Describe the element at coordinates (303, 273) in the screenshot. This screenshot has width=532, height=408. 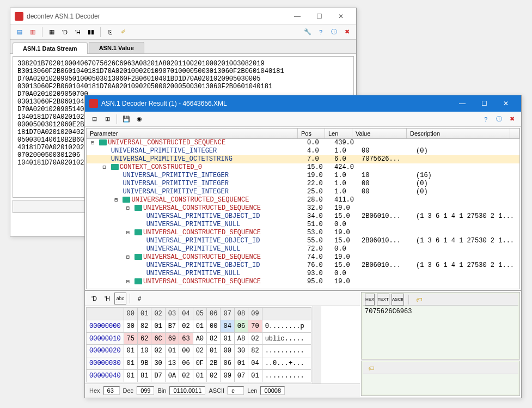
I see `tree-row: UNIVERSAL_PRIMITIVE_NULL93.00.0` at that location.